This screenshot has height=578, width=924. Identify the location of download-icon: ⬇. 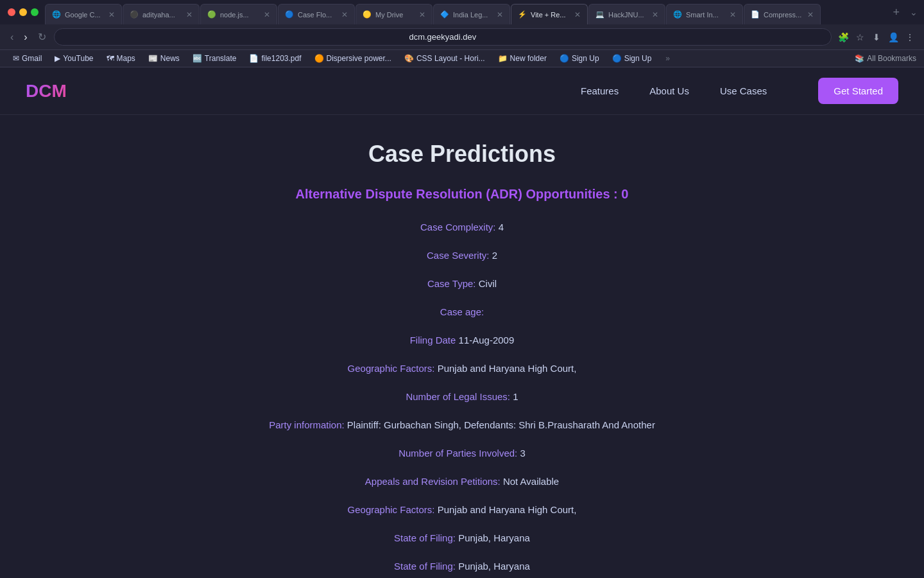
(877, 37).